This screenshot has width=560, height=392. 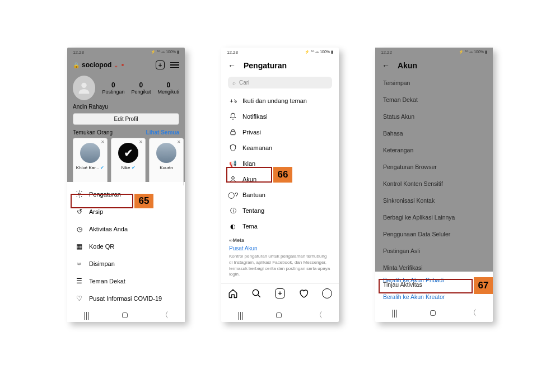 What do you see at coordinates (233, 164) in the screenshot?
I see `megaphone-icon: 📢` at bounding box center [233, 164].